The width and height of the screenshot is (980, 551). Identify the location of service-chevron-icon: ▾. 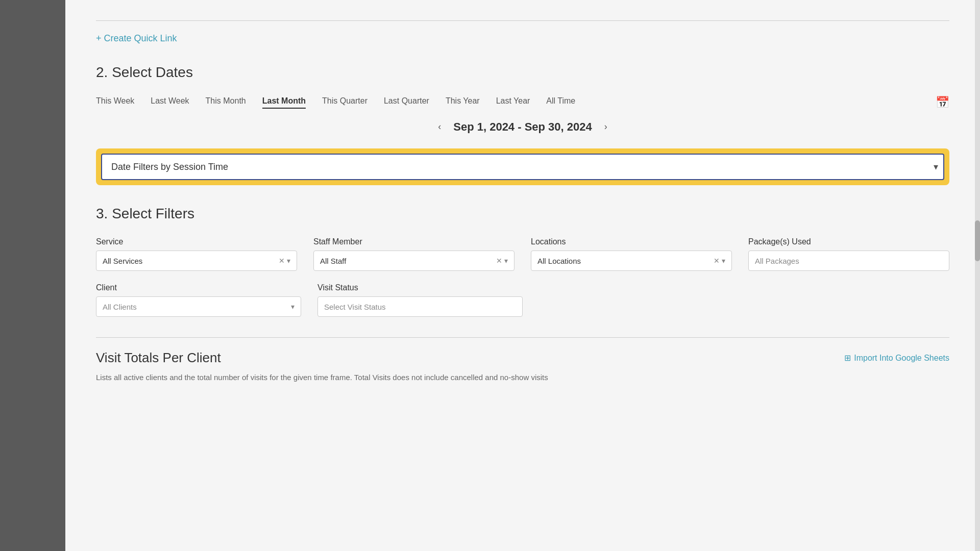
(289, 261).